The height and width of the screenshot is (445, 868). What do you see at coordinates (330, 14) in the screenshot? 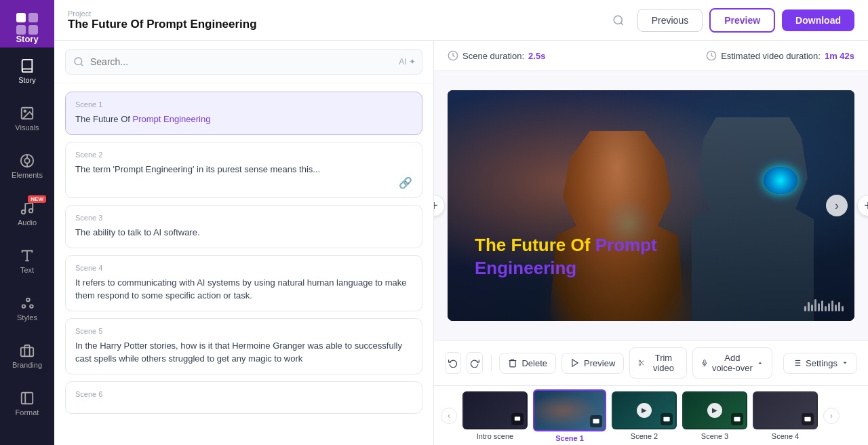
I see `project-label: Project` at bounding box center [330, 14].